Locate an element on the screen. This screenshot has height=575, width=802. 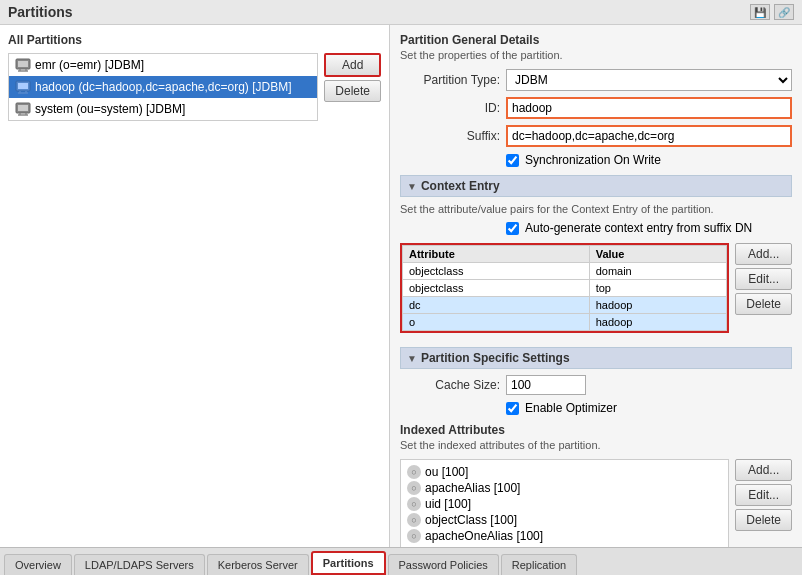
sync-on-write-label: Synchronization On Write is located at coordinates (593, 160).